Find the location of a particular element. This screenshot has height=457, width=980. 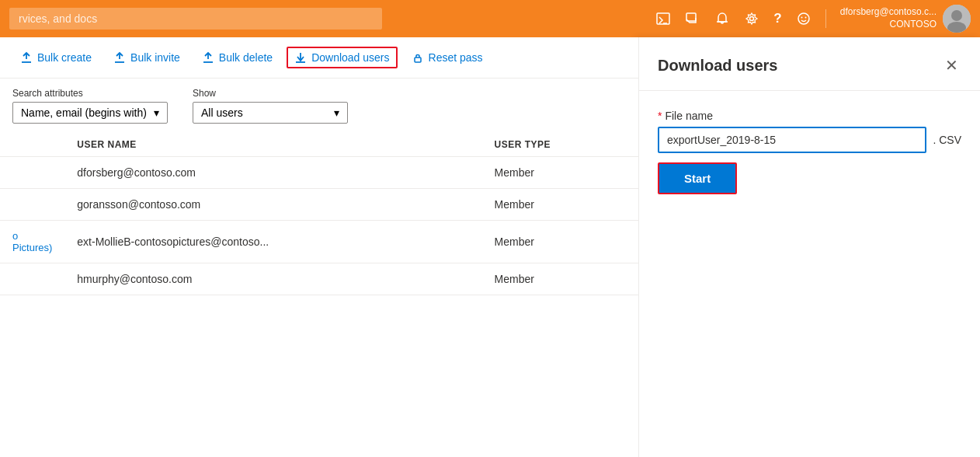

bulk-invite-icon is located at coordinates (120, 58).